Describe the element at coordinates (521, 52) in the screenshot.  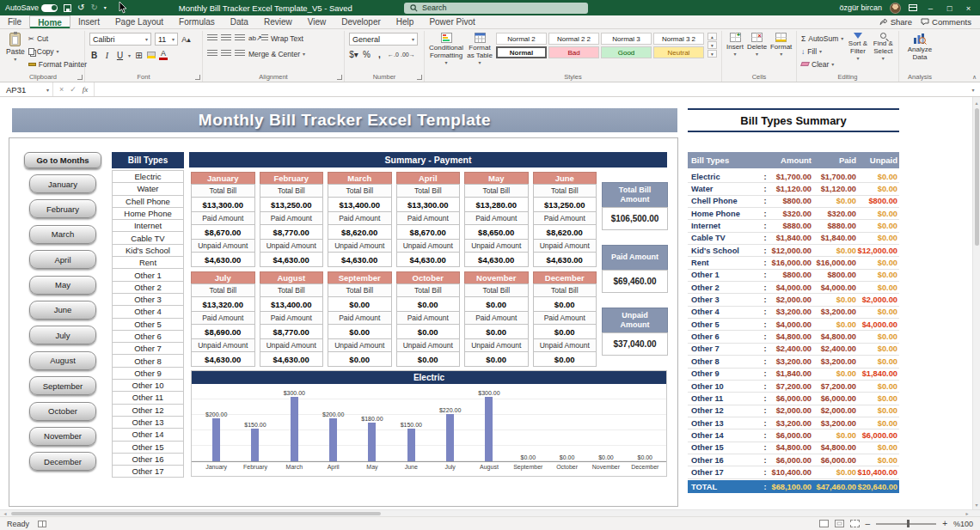
I see `cell-style-normal: Normal` at that location.